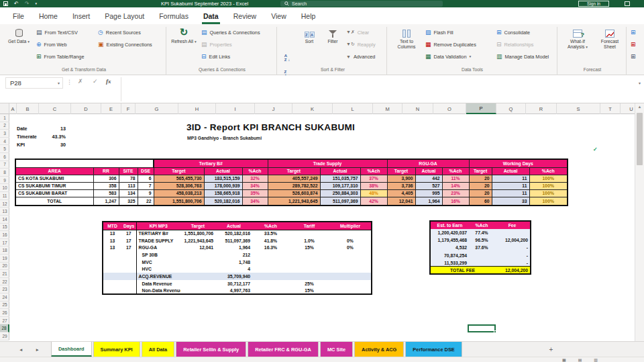 This screenshot has width=644, height=362. I want to click on cell: 250,884,303, so click(340, 193).